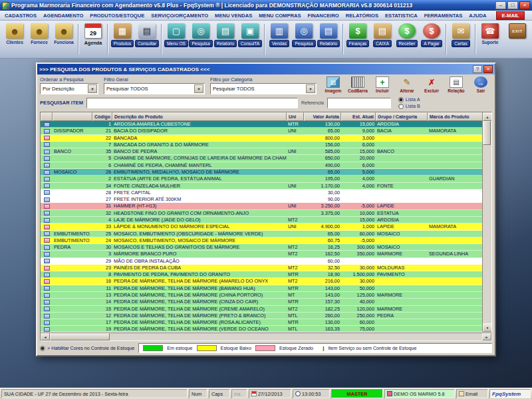  Describe the element at coordinates (45, 336) in the screenshot. I see `scroll-left-icon: ◄` at that location.